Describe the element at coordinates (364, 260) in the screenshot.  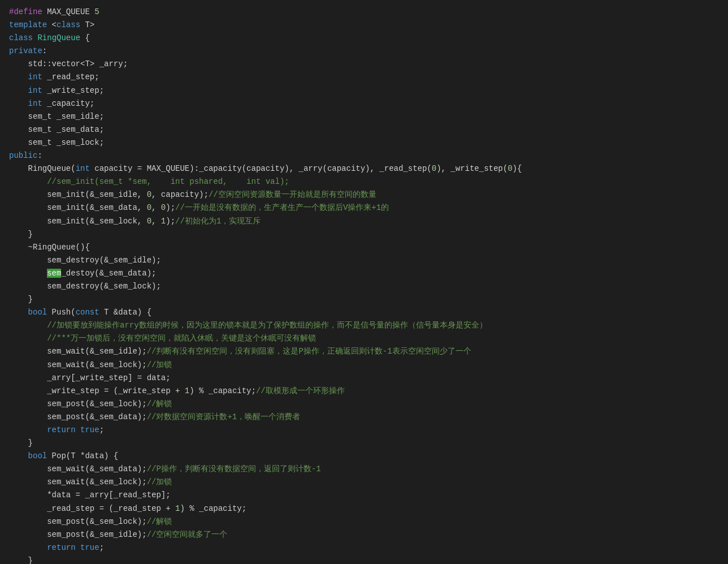
I see `code-line: sem_destroy(&_sem_idle);` at that location.